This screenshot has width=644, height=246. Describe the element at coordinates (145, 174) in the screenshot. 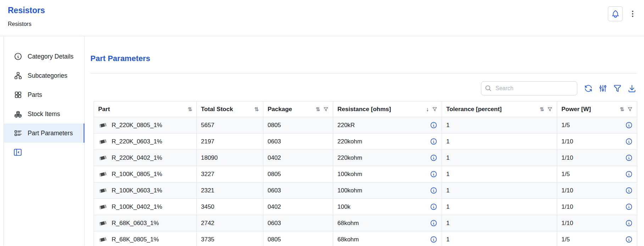

I see `cell-part: R_100K_0805_1%` at that location.